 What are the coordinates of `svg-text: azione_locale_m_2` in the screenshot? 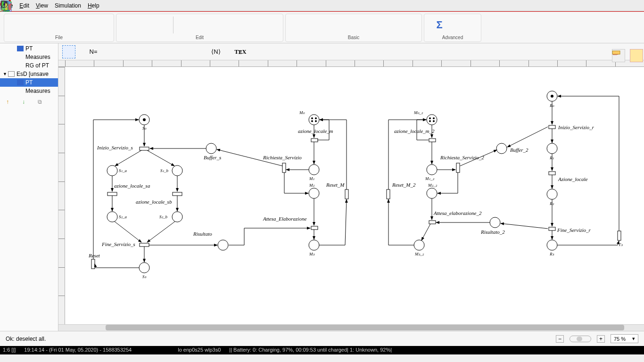 It's located at (414, 131).